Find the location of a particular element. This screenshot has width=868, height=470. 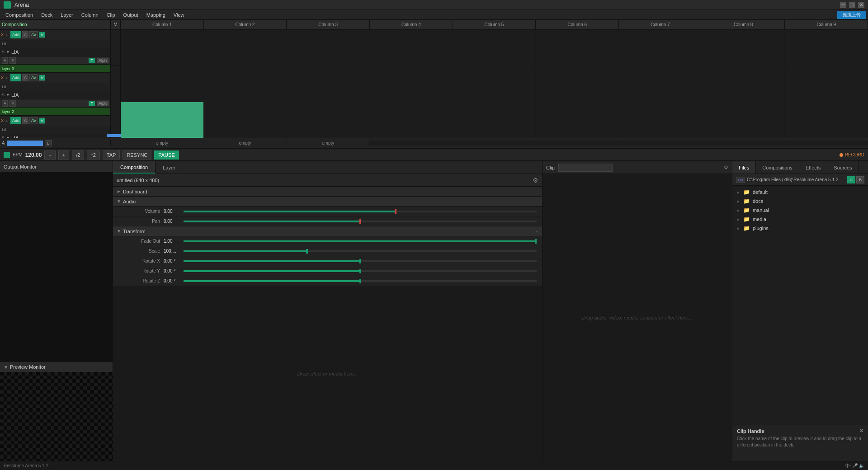

files-btn-b: B is located at coordinates (860, 180).